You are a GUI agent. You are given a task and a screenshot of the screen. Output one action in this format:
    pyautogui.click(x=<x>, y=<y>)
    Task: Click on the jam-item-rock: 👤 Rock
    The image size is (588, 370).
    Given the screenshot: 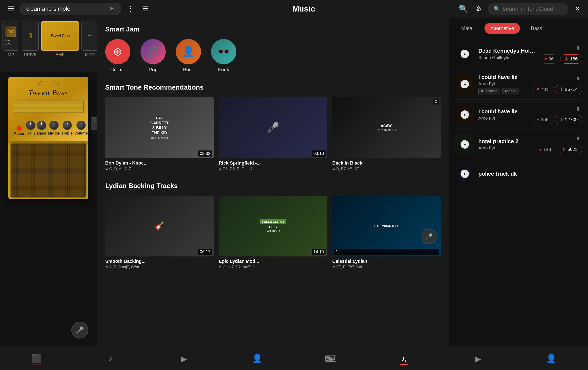 What is the action you would take?
    pyautogui.click(x=189, y=56)
    